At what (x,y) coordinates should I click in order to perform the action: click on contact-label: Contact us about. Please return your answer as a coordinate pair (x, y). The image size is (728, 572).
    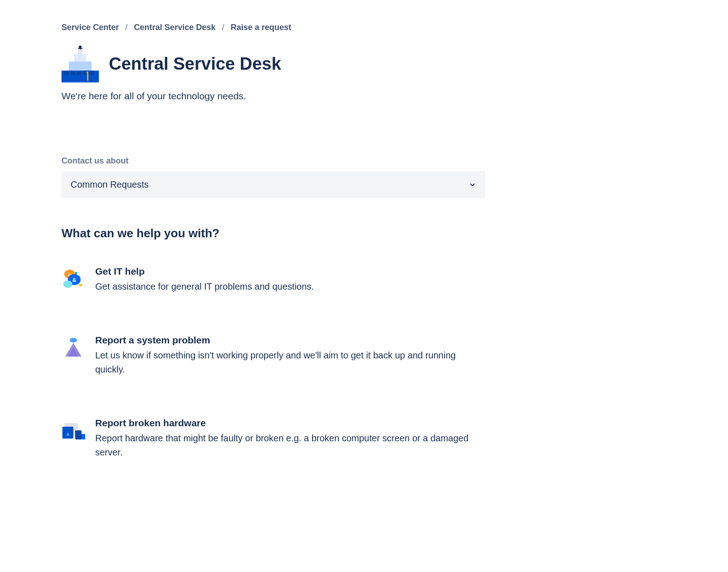
    Looking at the image, I should click on (364, 161).